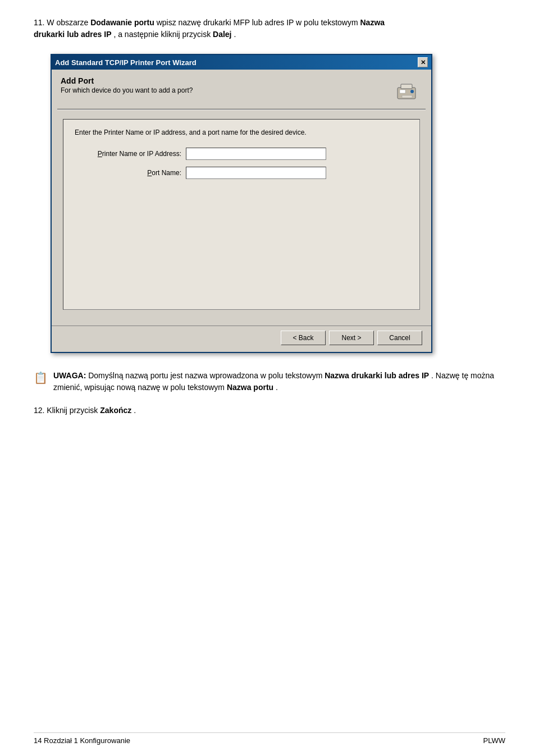 Image resolution: width=539 pixels, height=756 pixels. I want to click on dialog-subtext: For which device do you want to add a po…, so click(127, 90).